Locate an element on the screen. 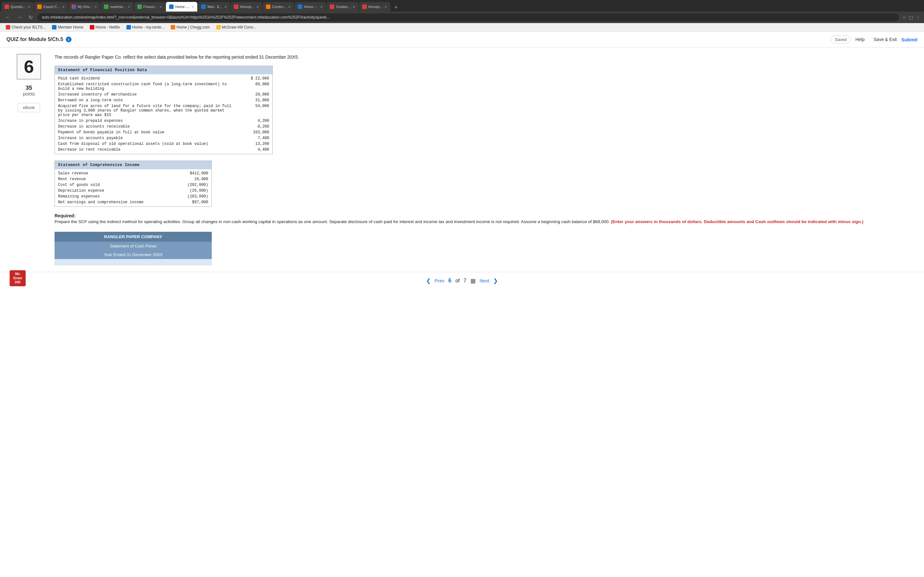 This screenshot has height=577, width=924. financial-position-header: Statement of Financial Position Data is located at coordinates (163, 70).